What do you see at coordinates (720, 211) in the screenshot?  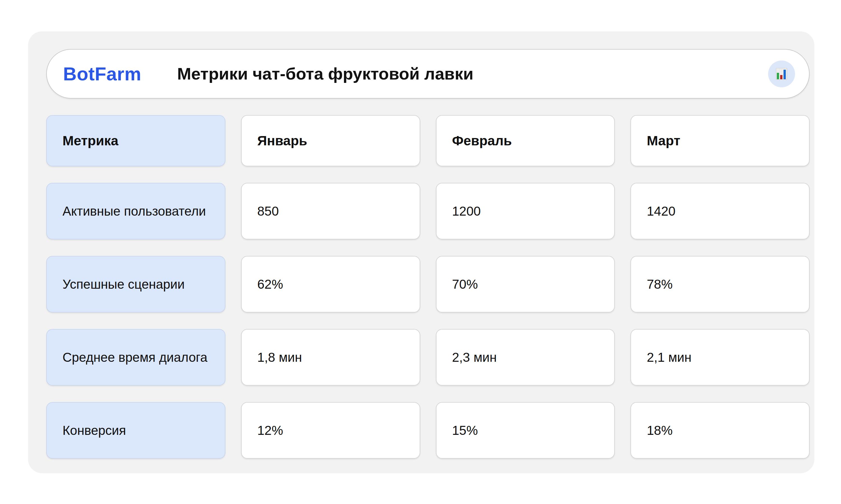 I see `value-active-users-march: 1420` at bounding box center [720, 211].